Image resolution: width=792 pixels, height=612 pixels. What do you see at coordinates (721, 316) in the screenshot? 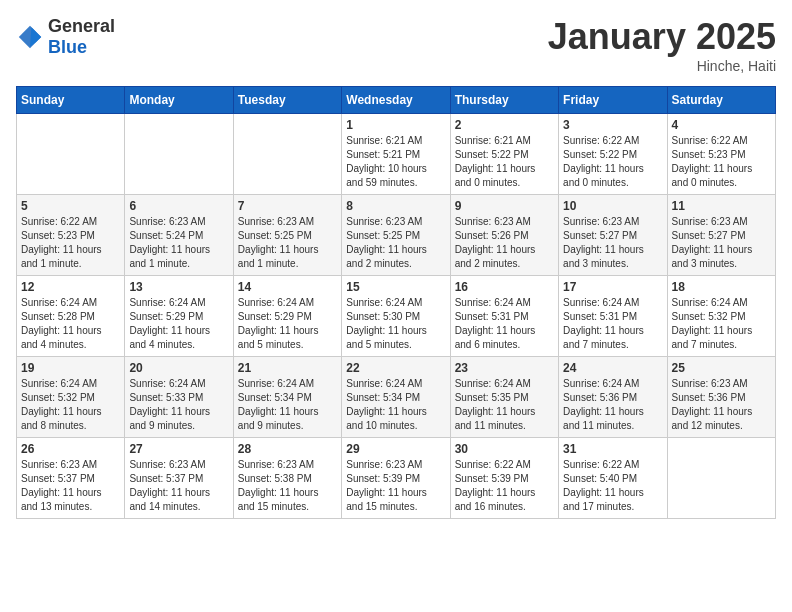
I see `calendar-cell: 18Sunrise: 6:24 AM Sunset: 5:32 PM Dayli…` at bounding box center [721, 316].